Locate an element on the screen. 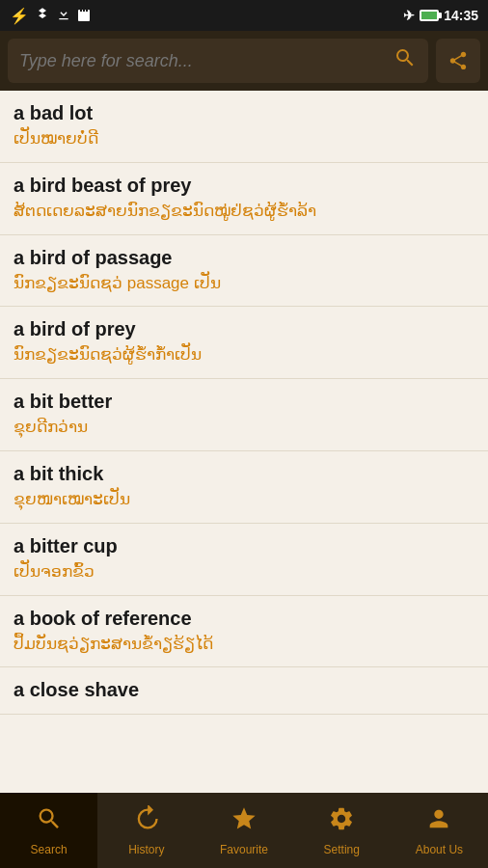 The height and width of the screenshot is (868, 488). dict-lao-5: ຂຸຍໜາເໝາະເປັນ is located at coordinates (244, 500).